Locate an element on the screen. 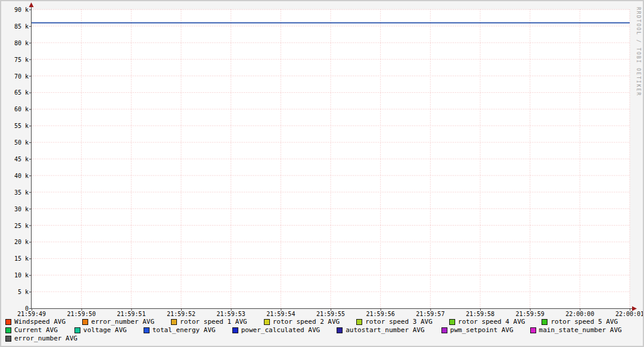 The image size is (644, 347). x-tick-label: 22:00:01 is located at coordinates (625, 314).